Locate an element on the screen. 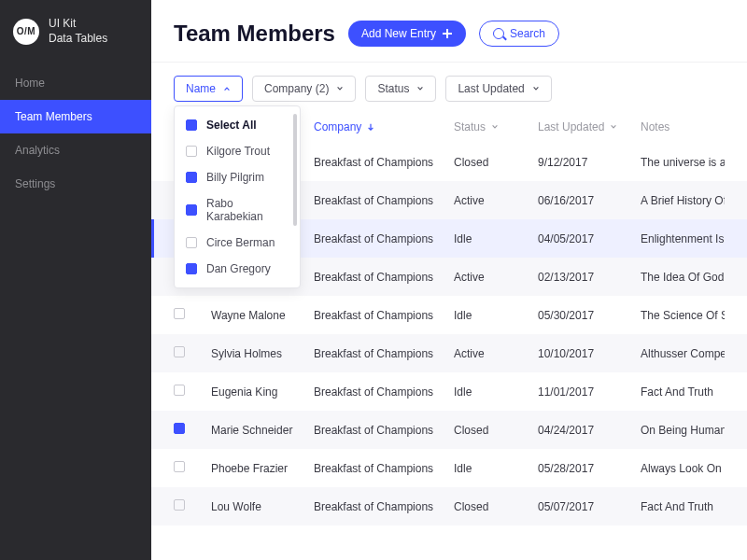 Image resolution: width=747 pixels, height=560 pixels. filter-label: Last Updated is located at coordinates (491, 89).